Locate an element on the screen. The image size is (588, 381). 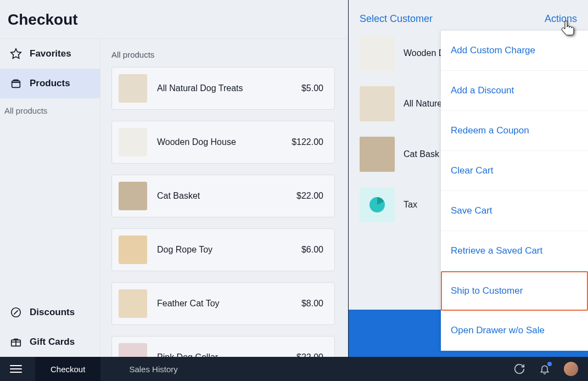
bell-icon is located at coordinates (545, 369).